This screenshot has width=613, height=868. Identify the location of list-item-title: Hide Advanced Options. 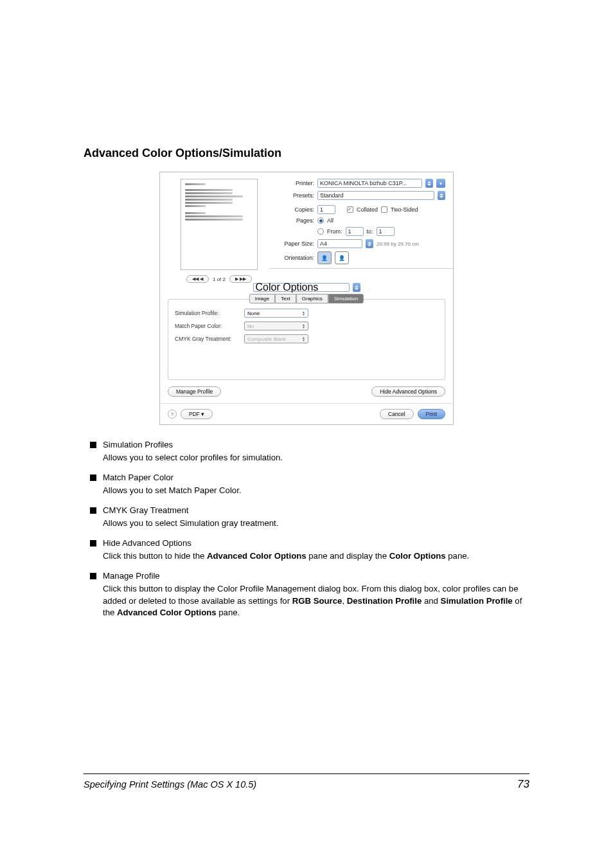
(316, 543).